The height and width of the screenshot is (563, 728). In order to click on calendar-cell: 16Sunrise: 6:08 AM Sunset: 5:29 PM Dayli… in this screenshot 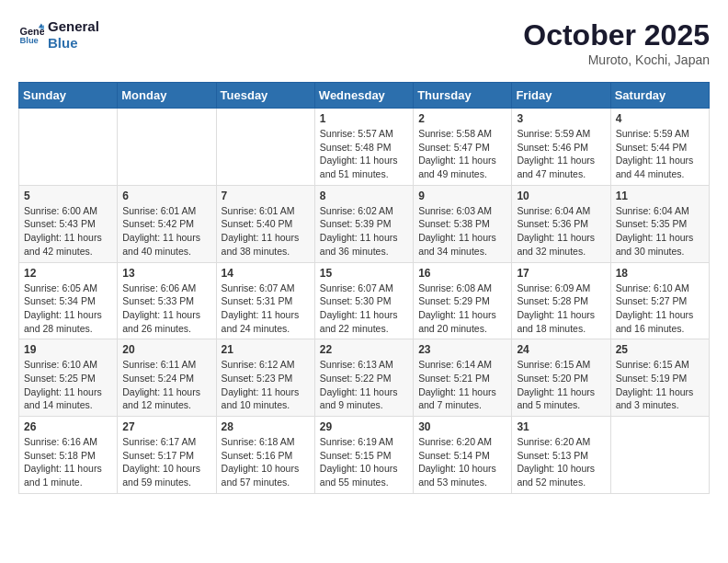, I will do `click(463, 301)`.